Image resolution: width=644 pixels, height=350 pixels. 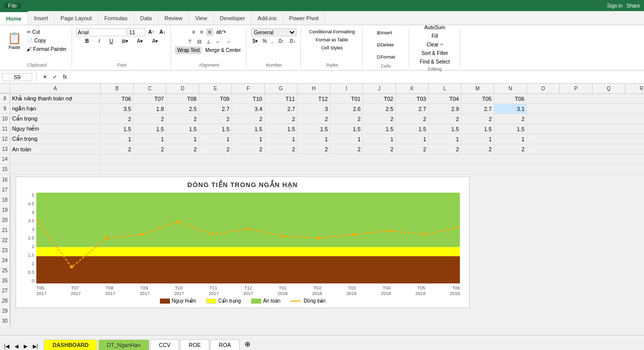 What do you see at coordinates (281, 129) in the screenshot?
I see `cell-G11: 1.5` at bounding box center [281, 129].